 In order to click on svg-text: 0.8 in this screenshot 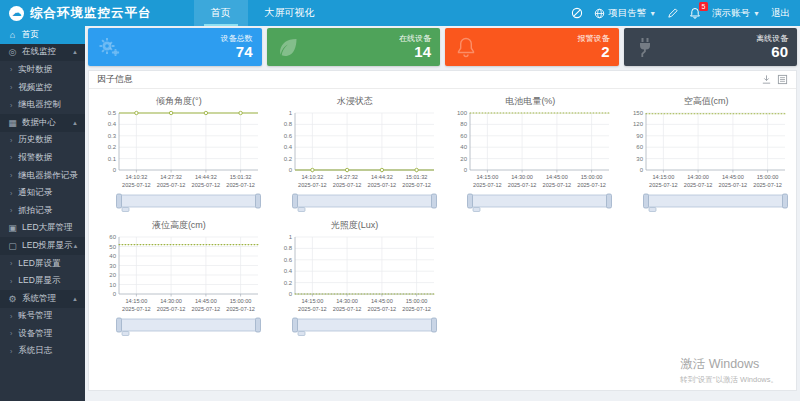, I will do `click(288, 124)`.